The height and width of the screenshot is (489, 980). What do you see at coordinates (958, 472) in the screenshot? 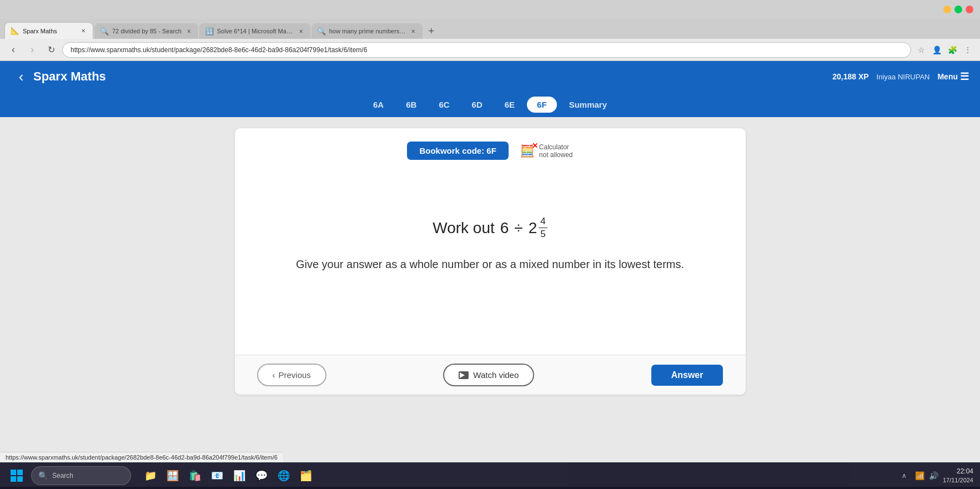
I see `systray-time: 22:04` at bounding box center [958, 472].